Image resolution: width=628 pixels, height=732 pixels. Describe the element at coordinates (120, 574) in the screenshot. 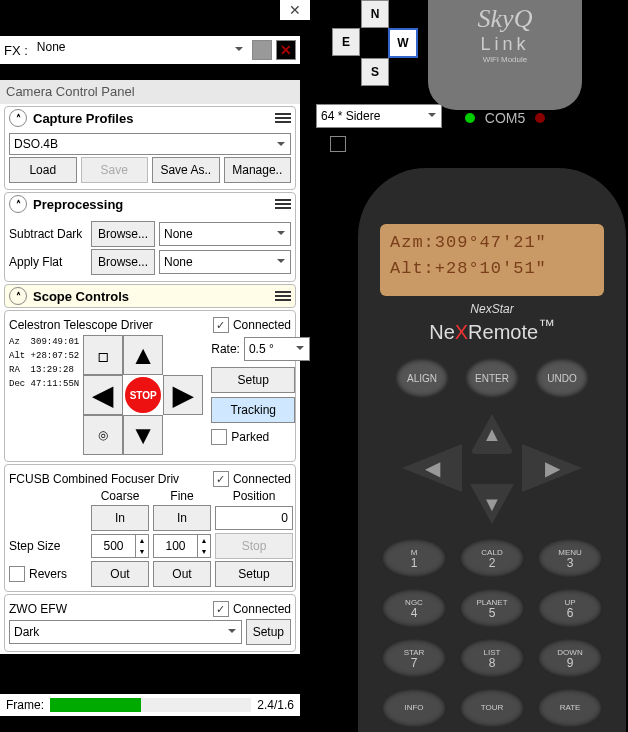

I see `coarse-out-button: Out` at that location.